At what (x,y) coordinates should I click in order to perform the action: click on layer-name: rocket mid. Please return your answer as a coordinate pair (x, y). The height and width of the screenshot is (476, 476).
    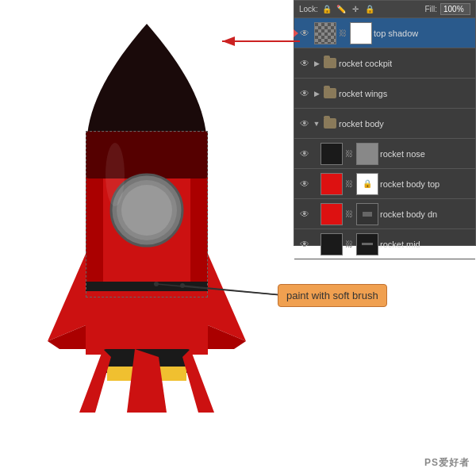
    Looking at the image, I should click on (400, 244).